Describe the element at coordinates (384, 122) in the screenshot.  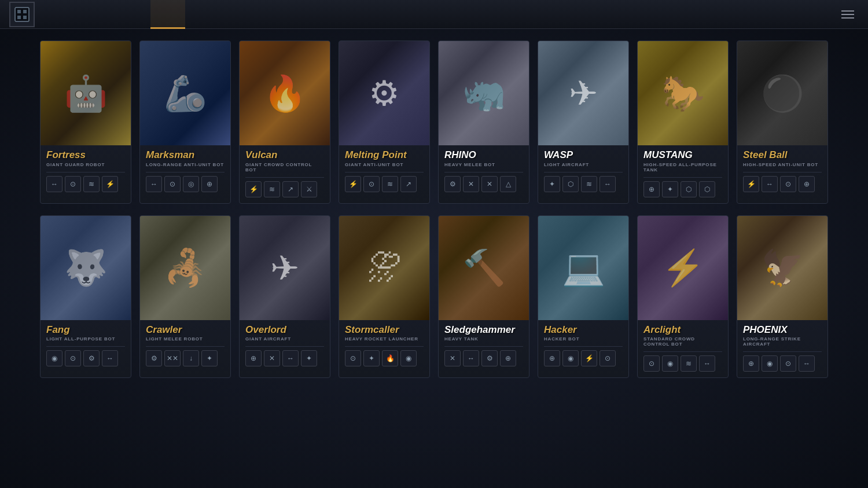
I see `unit-card-melting-point: ⚙ Melting Point GIANT ANTI-UNIT BOT ⚡⊙≋↗` at that location.